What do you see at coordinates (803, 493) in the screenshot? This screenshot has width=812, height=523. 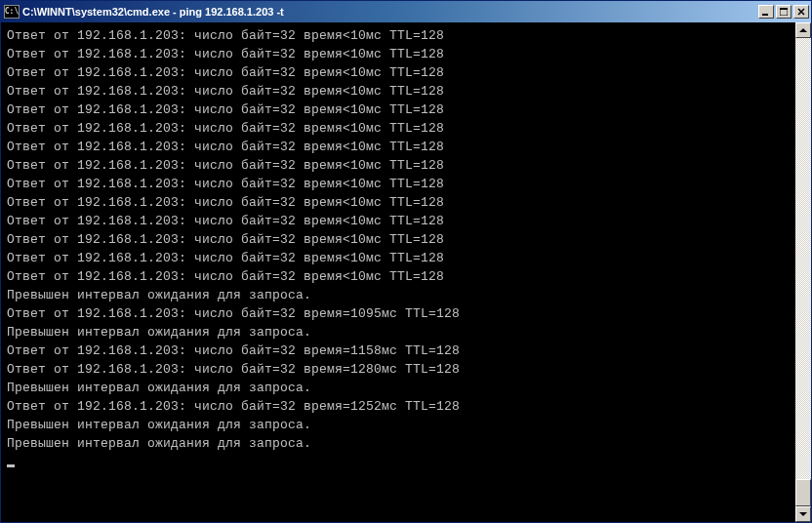 I see `scrollbar-thumb` at bounding box center [803, 493].